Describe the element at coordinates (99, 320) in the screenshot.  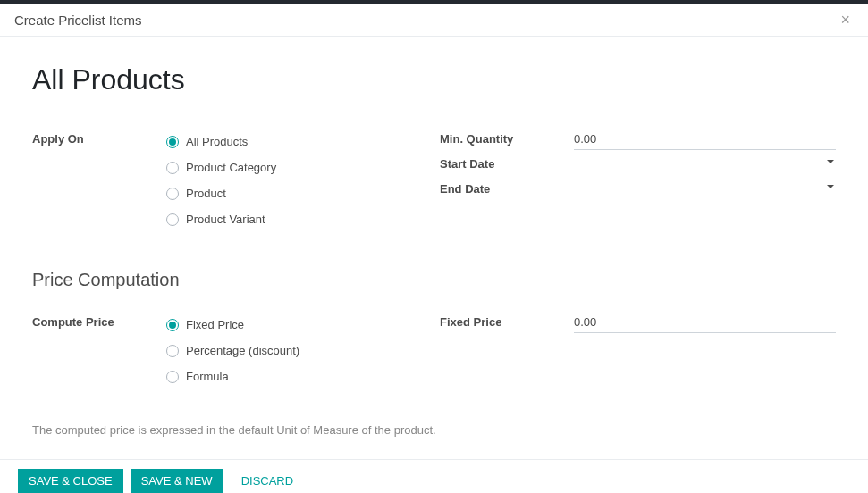
I see `compute-price-label: Compute Price` at that location.